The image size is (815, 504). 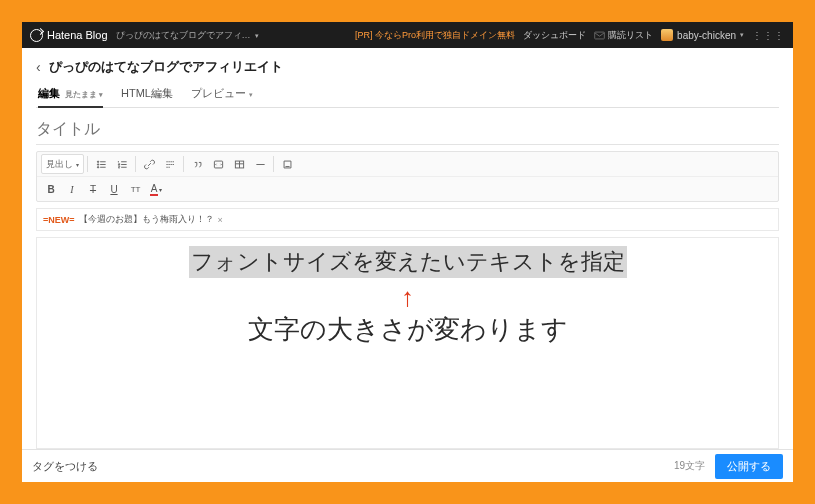 What do you see at coordinates (408, 35) in the screenshot?
I see `topbar: Hatena Blog ぴっぴのはてなブログでアフィ… [PR] 今ならPro利…` at bounding box center [408, 35].